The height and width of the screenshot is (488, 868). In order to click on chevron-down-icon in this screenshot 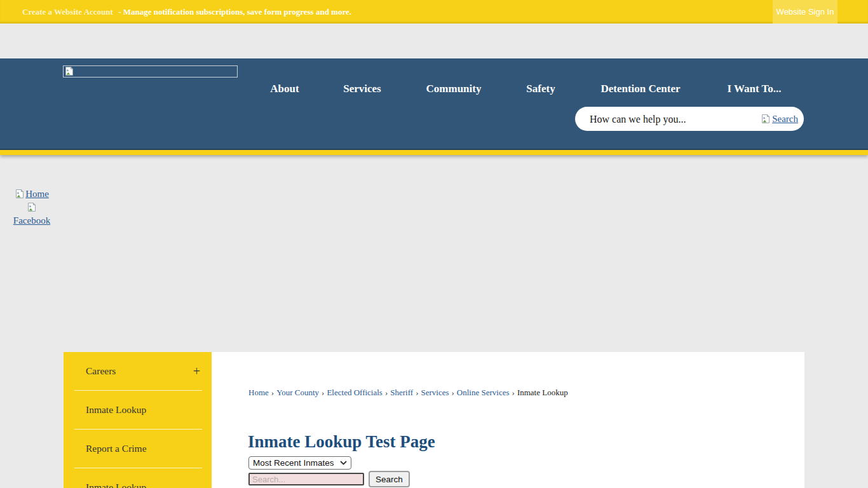, I will do `click(343, 463)`.